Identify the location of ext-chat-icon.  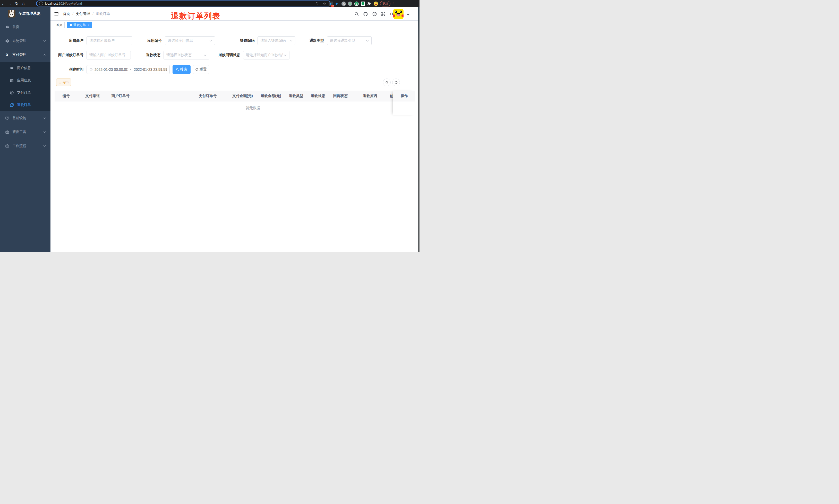
(363, 4).